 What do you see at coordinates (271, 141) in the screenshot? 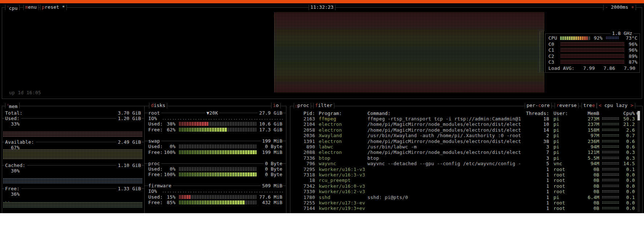
I see `disk-size: 199 MiB` at bounding box center [271, 141].